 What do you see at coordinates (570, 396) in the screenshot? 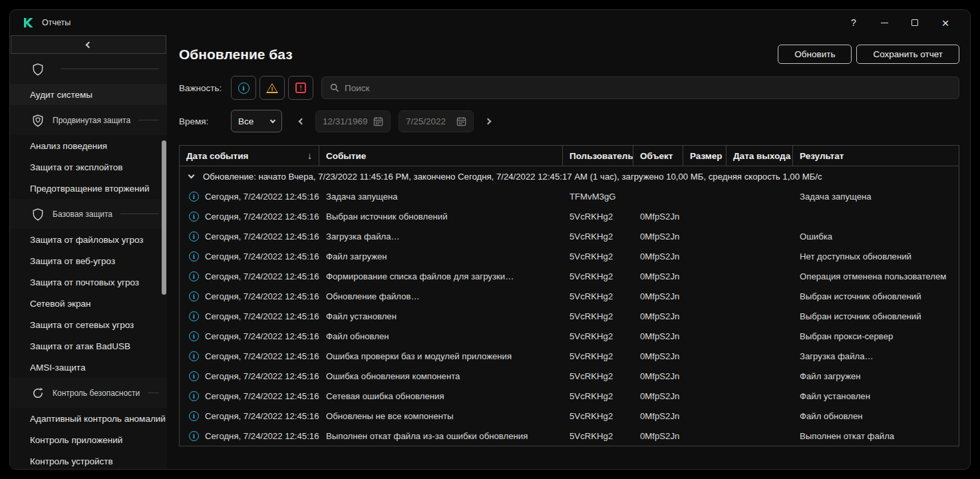
I see `table-row: i Сегодня, 7/24/2022 12:45:16 AM Сетевая…` at bounding box center [570, 396].